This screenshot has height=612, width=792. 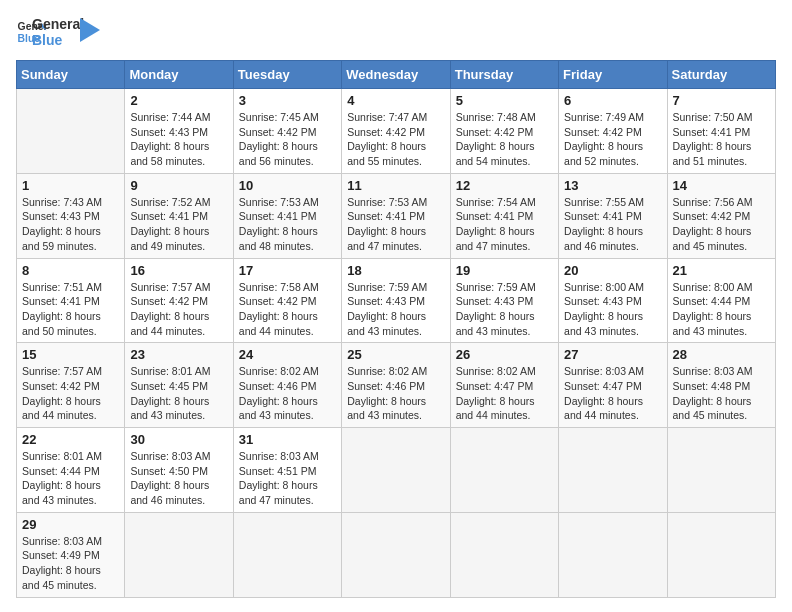 What do you see at coordinates (179, 386) in the screenshot?
I see `calendar-cell: 23Sunrise: 8:01 AMSunset: 4:45 PMDayligh…` at bounding box center [179, 386].